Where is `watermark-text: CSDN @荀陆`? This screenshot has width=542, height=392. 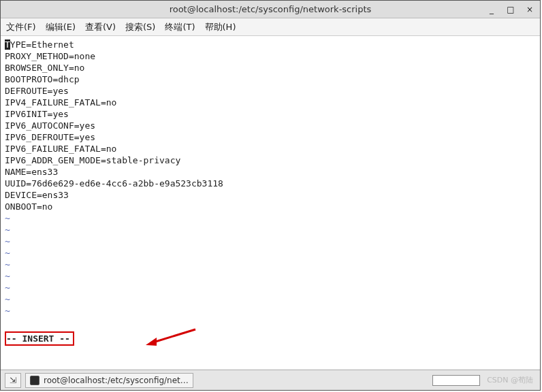
watermark-text: CSDN @荀陆 is located at coordinates (510, 380).